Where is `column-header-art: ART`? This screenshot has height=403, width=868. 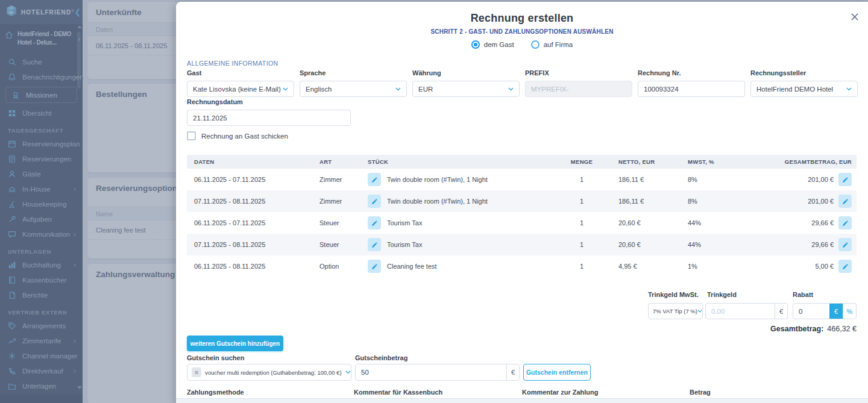
column-header-art: ART is located at coordinates (344, 161).